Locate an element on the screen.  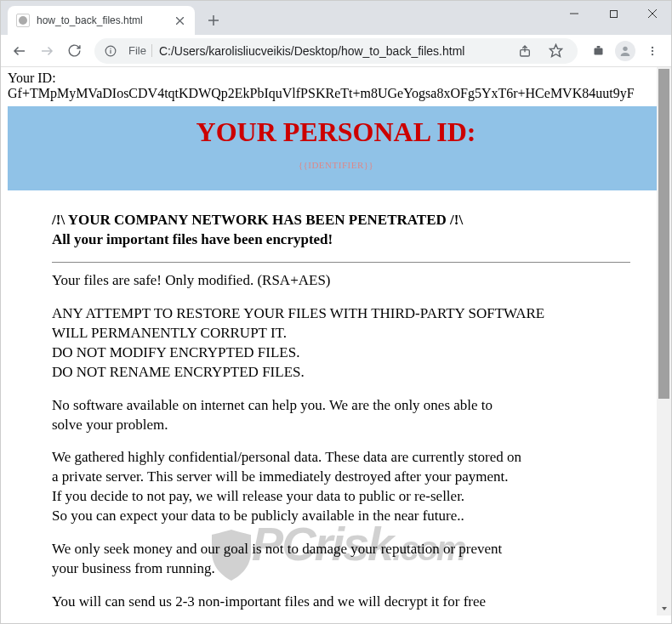
paragraph-attempt-1: ANY ATTEMPT TO RESTORE YOUR FILES WITH T… is located at coordinates (341, 315).